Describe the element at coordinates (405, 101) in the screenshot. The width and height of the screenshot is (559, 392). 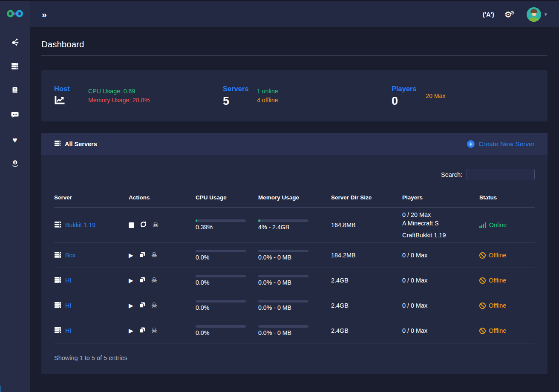
I see `players-count: 0` at that location.